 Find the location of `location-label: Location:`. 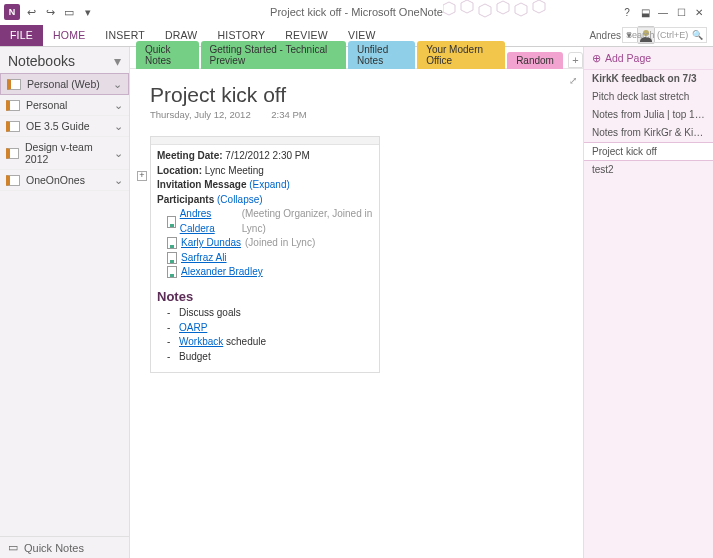

location-label: Location: is located at coordinates (180, 170).